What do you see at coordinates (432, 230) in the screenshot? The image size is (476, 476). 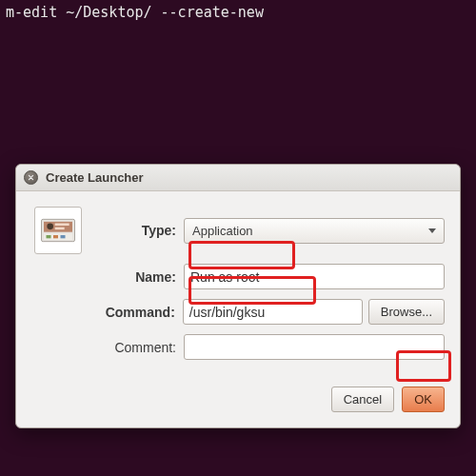 I see `chevron-down-icon` at bounding box center [432, 230].